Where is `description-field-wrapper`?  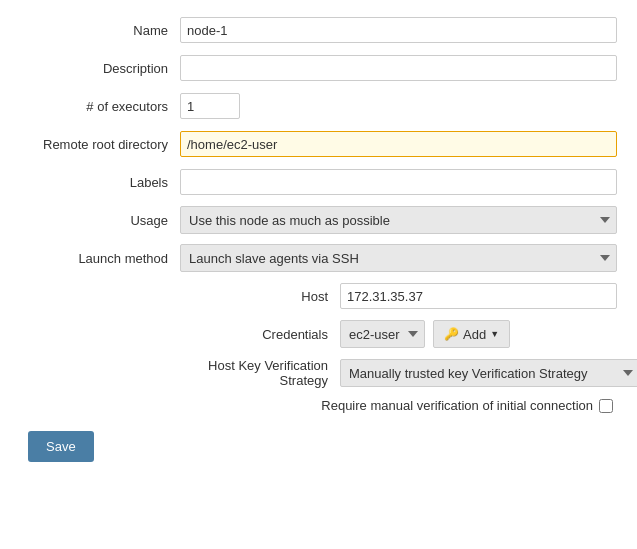
description-field-wrapper is located at coordinates (398, 68).